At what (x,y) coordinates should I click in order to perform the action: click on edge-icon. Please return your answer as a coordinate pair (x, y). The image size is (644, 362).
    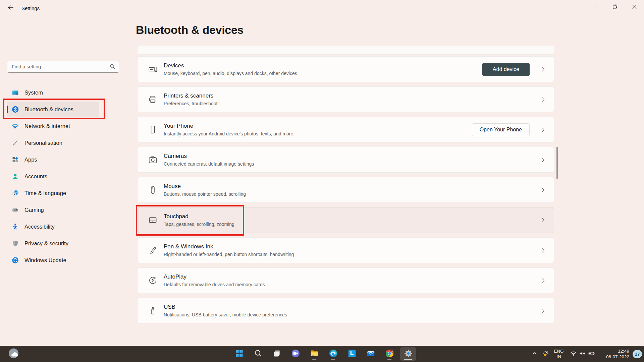
    Looking at the image, I should click on (333, 354).